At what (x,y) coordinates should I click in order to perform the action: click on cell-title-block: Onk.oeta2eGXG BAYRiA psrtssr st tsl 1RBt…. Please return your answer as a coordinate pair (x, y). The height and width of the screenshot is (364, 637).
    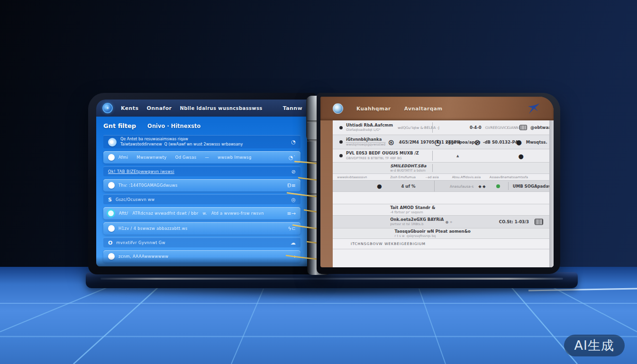
    Looking at the image, I should click on (417, 222).